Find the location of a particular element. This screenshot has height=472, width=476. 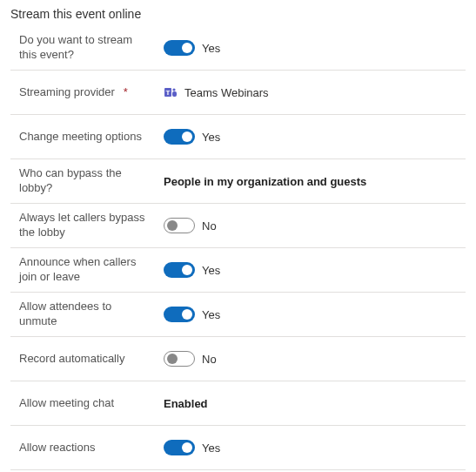

label-streaming-provider: Streaming provider* is located at coordinates (84, 92).